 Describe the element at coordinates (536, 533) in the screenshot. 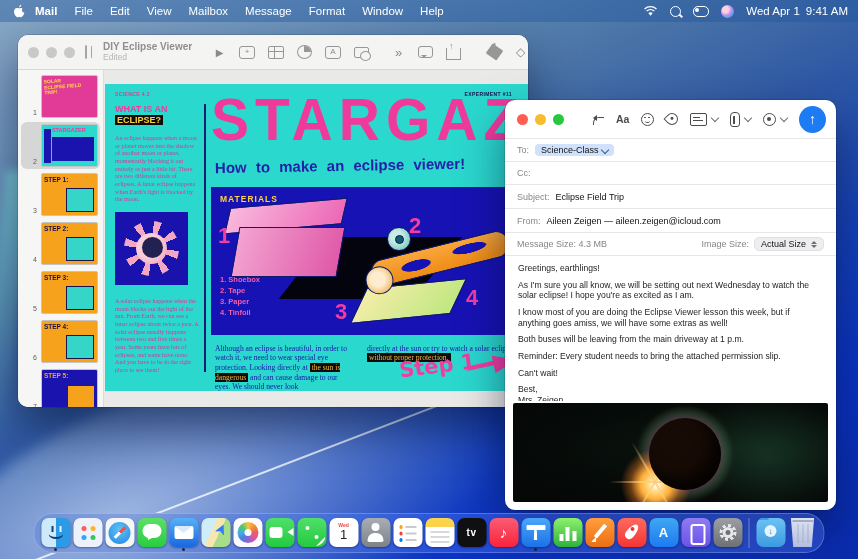

I see `dock-keynote` at that location.